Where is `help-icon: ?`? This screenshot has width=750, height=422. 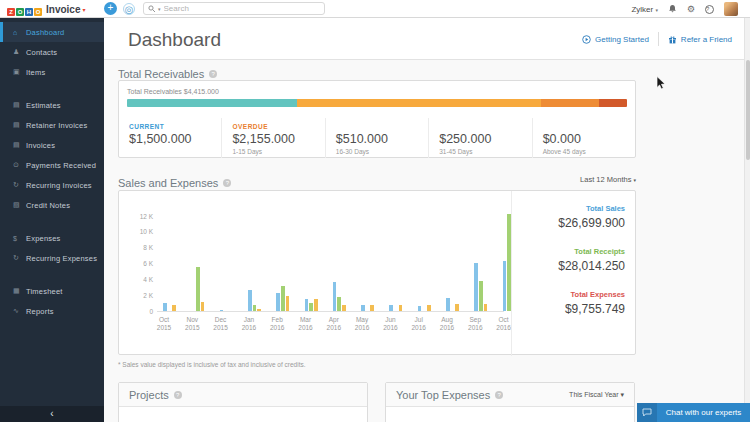
help-icon: ? is located at coordinates (710, 10).